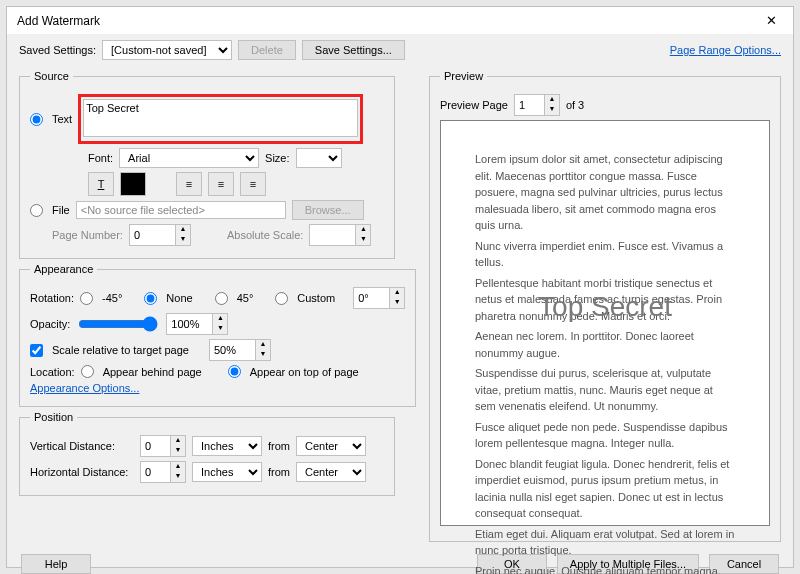  Describe the element at coordinates (332, 235) in the screenshot. I see `absolute-scale-input` at that location.